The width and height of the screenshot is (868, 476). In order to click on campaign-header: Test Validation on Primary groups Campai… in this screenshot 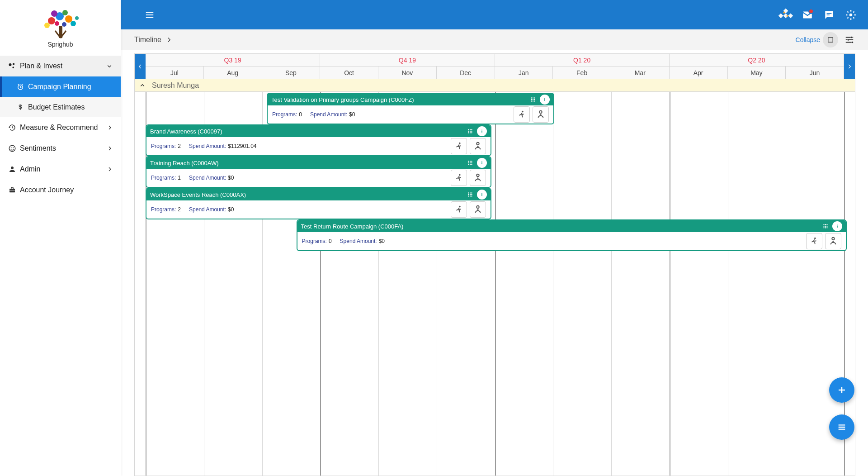, I will do `click(410, 100)`.